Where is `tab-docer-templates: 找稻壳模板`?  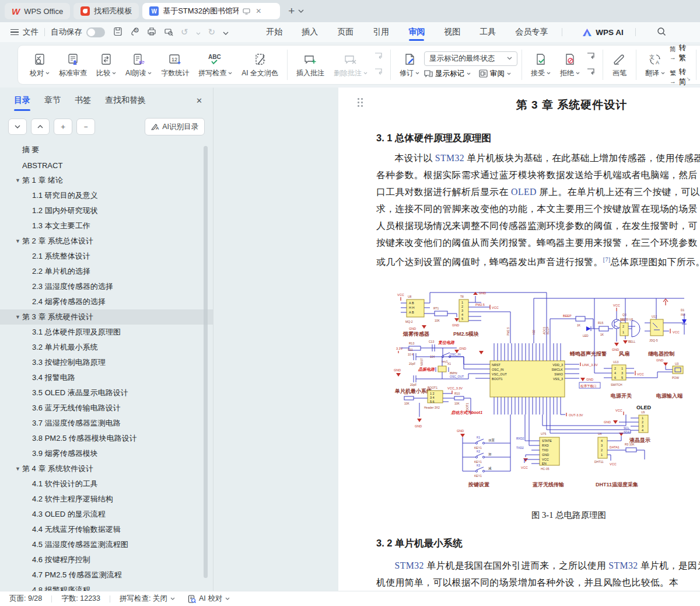 tab-docer-templates: 找稻壳模板 is located at coordinates (106, 11).